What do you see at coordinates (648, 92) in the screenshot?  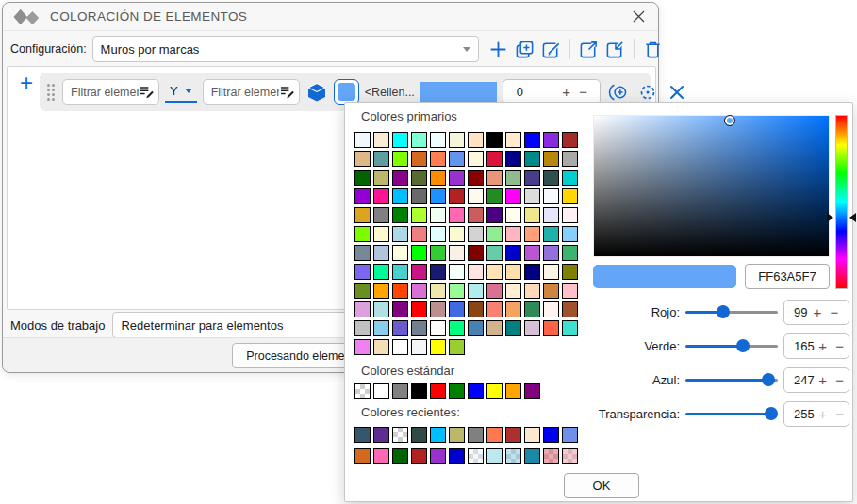 I see `pick-target-icon` at bounding box center [648, 92].